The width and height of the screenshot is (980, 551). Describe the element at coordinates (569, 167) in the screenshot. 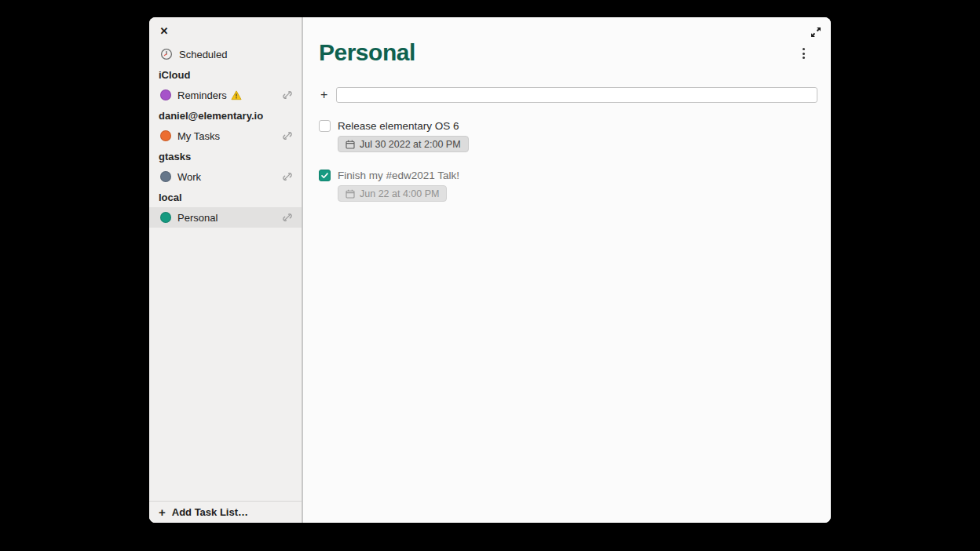

I see `task-list: Release elementary OS 6 Jul 30 2022 at 2…` at that location.